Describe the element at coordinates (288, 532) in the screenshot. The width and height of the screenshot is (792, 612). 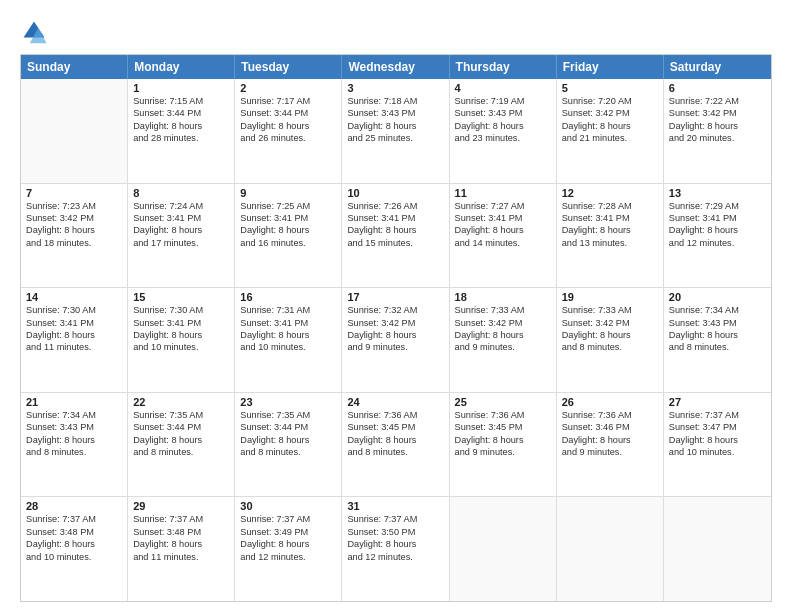
I see `sunset-text: Sunset: 3:49 PM` at that location.